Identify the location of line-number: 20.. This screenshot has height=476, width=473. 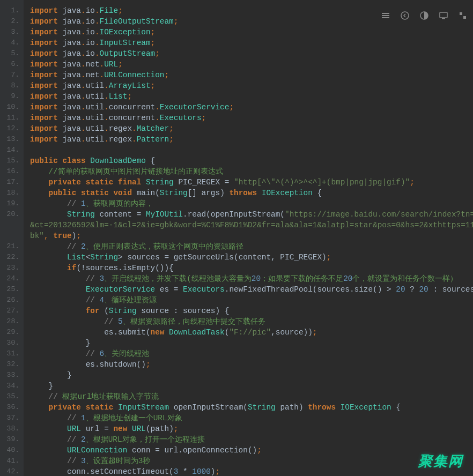
(10, 214).